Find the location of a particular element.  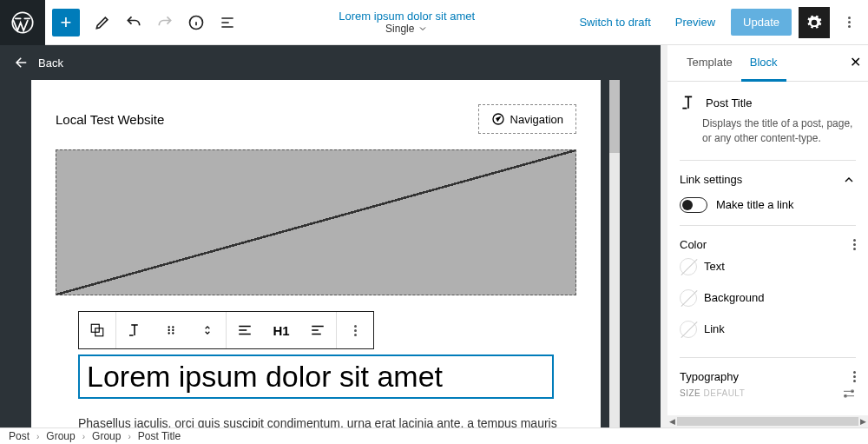

document-title: Lorem ipsum dolor sit amet is located at coordinates (406, 16).